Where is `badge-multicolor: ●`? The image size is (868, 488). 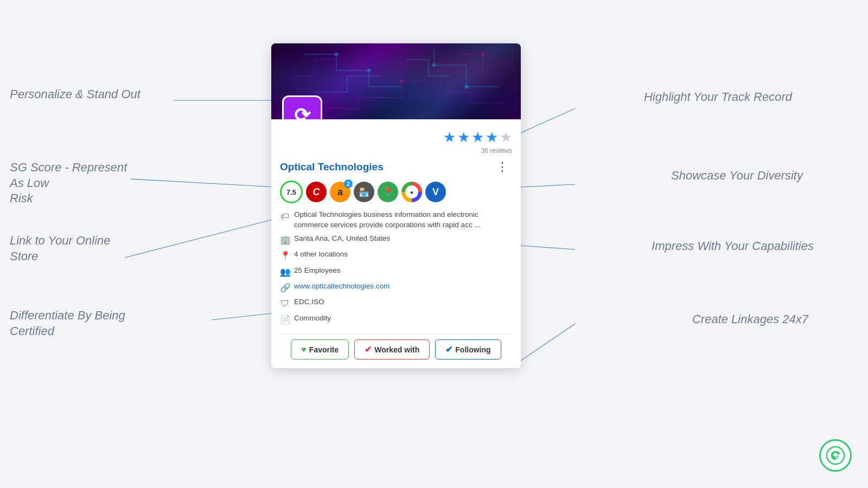
badge-multicolor: ● is located at coordinates (412, 192).